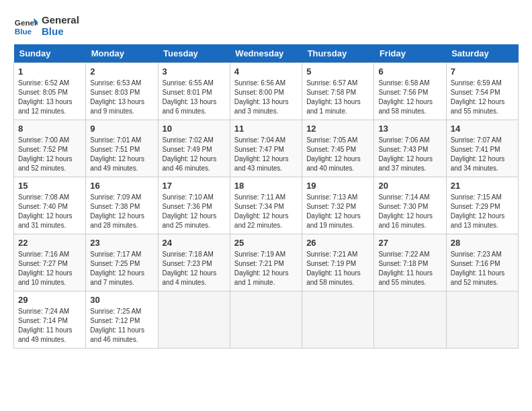  Describe the element at coordinates (266, 263) in the screenshot. I see `calendar-cell: 25Sunrise: 7:19 AM Sunset: 7:21 PM Dayli…` at that location.